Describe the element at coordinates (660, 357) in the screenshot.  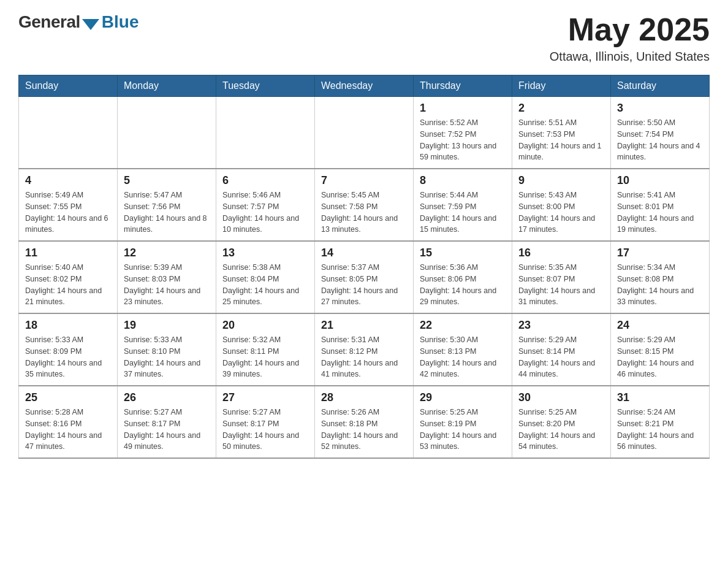
I see `day-info: Sunrise: 5:29 AMSunset: 8:15 PMDaylight:…` at that location.